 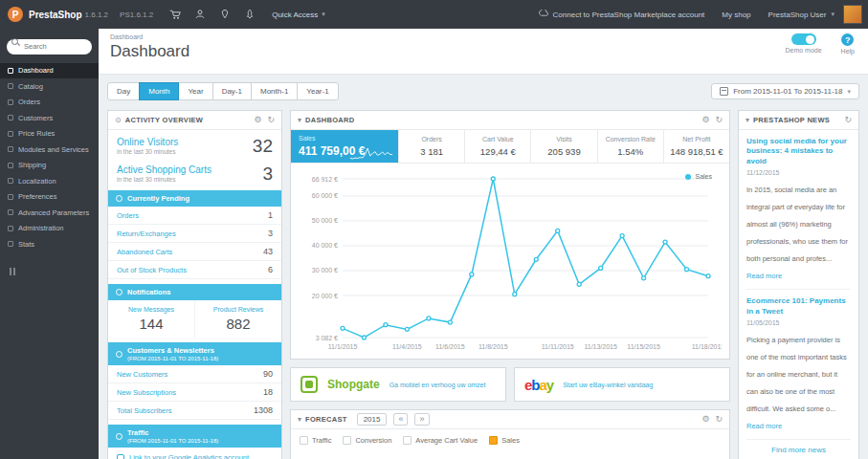 What do you see at coordinates (431, 146) in the screenshot?
I see `kpi-orders: Orders 3 181` at bounding box center [431, 146].